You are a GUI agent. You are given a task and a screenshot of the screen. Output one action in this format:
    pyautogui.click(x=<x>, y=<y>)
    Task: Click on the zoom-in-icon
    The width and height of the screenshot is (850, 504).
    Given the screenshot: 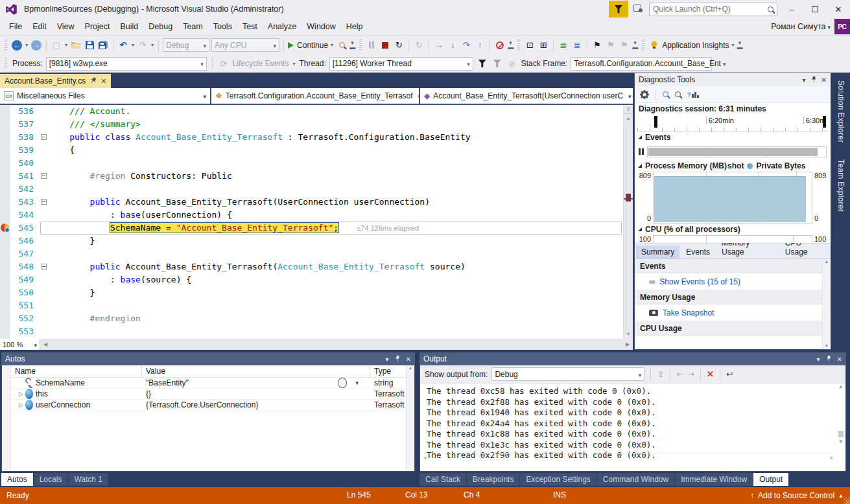 What is the action you would take?
    pyautogui.click(x=665, y=95)
    